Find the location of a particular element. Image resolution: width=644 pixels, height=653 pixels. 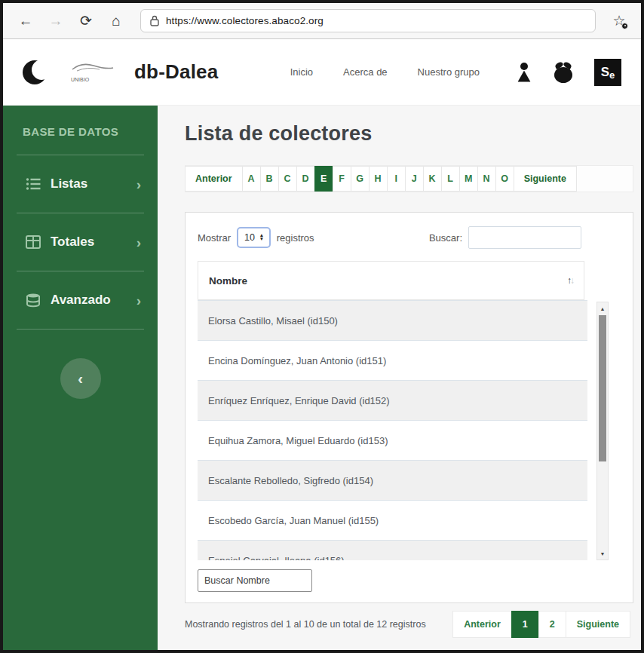

lock-icon is located at coordinates (155, 21).